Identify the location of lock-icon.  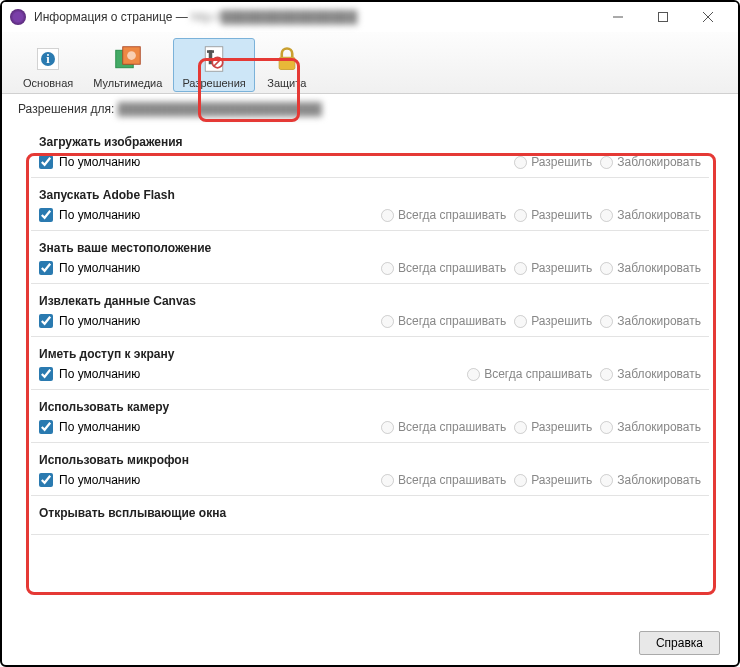
(287, 59).